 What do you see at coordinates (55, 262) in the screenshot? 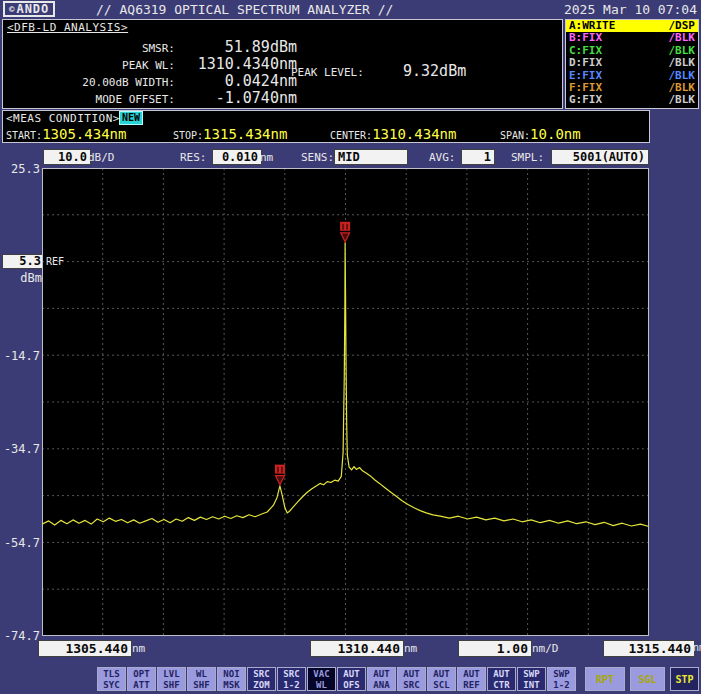
I see `ref-line-label: REF` at bounding box center [55, 262].